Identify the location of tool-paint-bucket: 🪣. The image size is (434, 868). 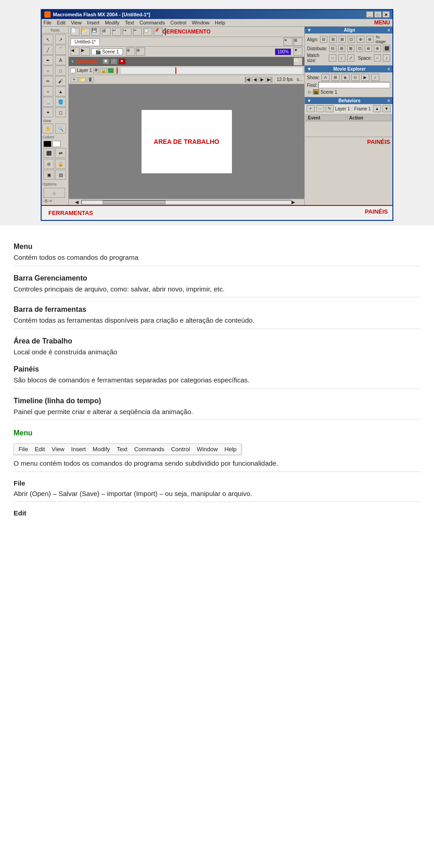
(61, 102).